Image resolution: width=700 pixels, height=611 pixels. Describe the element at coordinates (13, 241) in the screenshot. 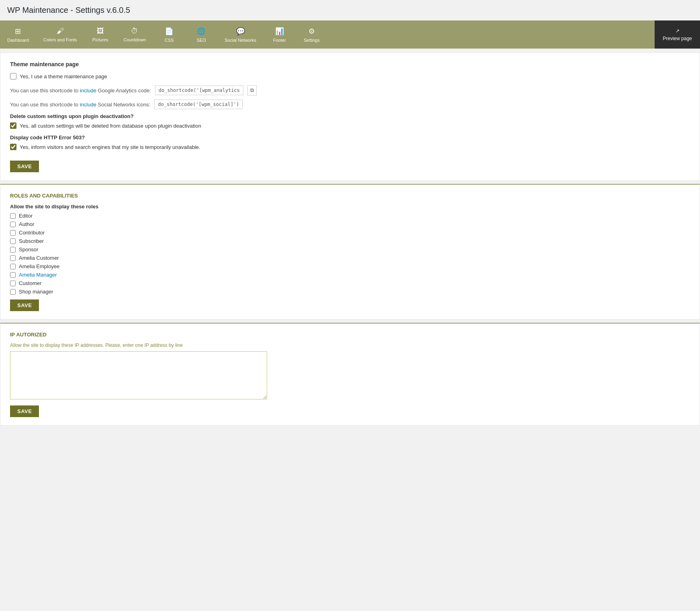

I see `role-subscriber-checkbox` at that location.